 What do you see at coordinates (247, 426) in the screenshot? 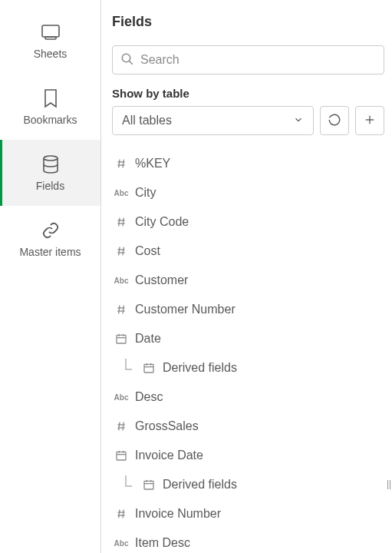
I see `field-row: GrossSales` at bounding box center [247, 426].